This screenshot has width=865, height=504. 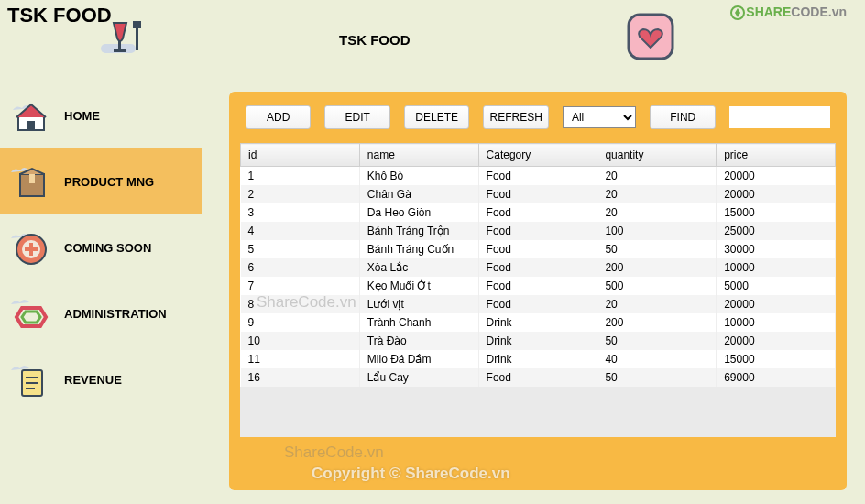 What do you see at coordinates (539, 323) in the screenshot?
I see `table-row: 9Trành ChanhDrink20010000` at bounding box center [539, 323].